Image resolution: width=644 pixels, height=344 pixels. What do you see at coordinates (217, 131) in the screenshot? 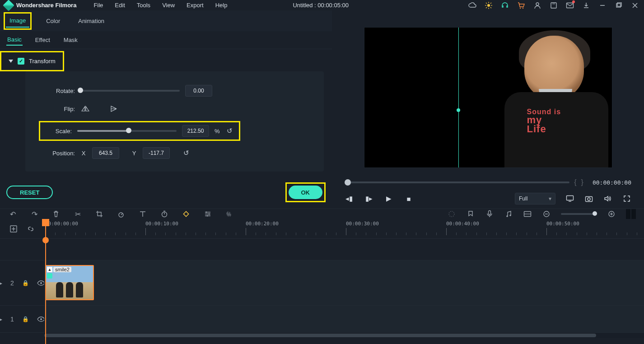
I see `scale-unit: %` at bounding box center [217, 131].